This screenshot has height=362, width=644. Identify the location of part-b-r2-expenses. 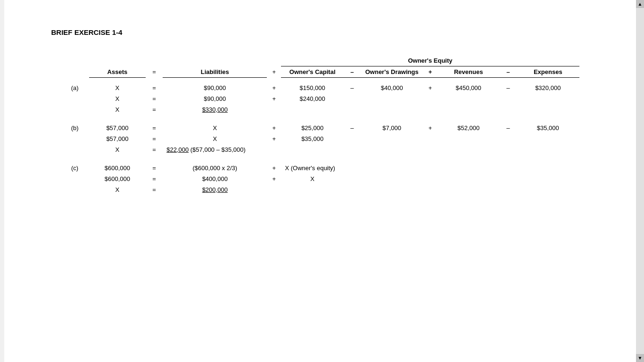
(548, 139).